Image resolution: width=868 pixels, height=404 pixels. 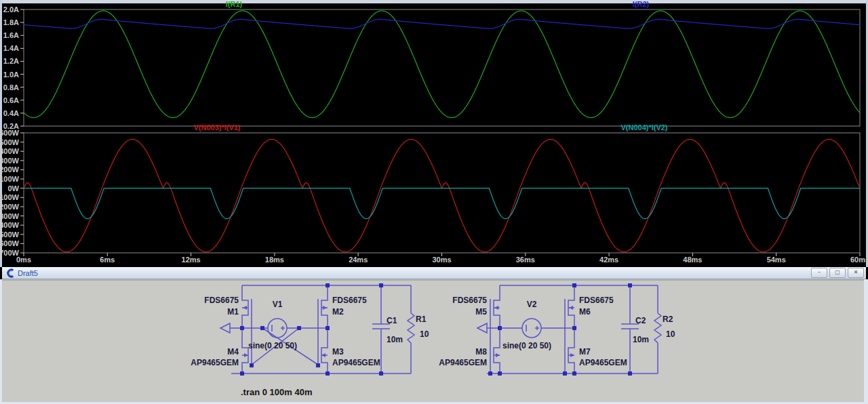 I want to click on m6-label: M6, so click(x=585, y=312).